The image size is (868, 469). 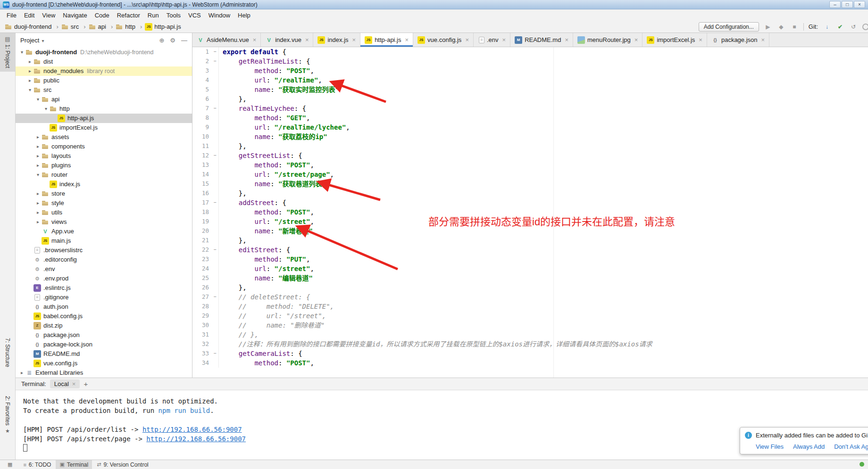 I want to click on code-line-17: 17− addStreet: {, so click(x=530, y=203).